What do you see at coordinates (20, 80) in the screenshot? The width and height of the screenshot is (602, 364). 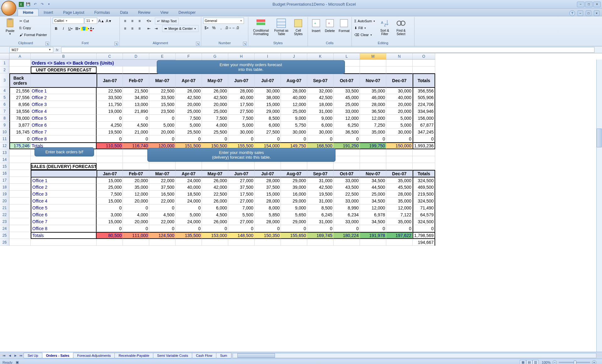 I see `cell: Backorders` at bounding box center [20, 80].